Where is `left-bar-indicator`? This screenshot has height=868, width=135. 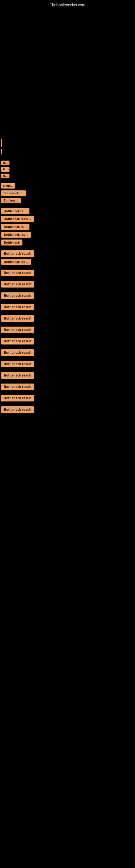
left-bar-indicator is located at coordinates (68, 143).